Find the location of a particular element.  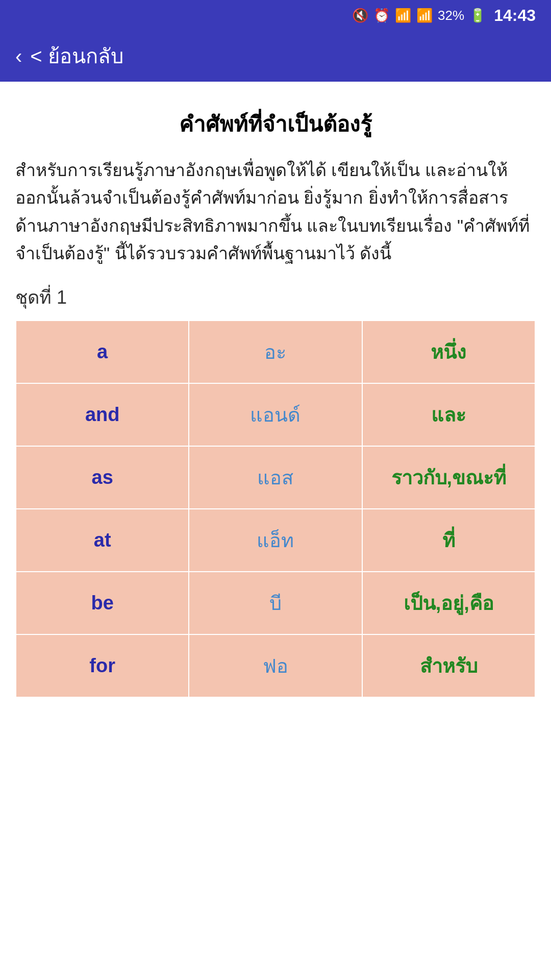

vocab-row: atแอ็ทที่ is located at coordinates (276, 540).